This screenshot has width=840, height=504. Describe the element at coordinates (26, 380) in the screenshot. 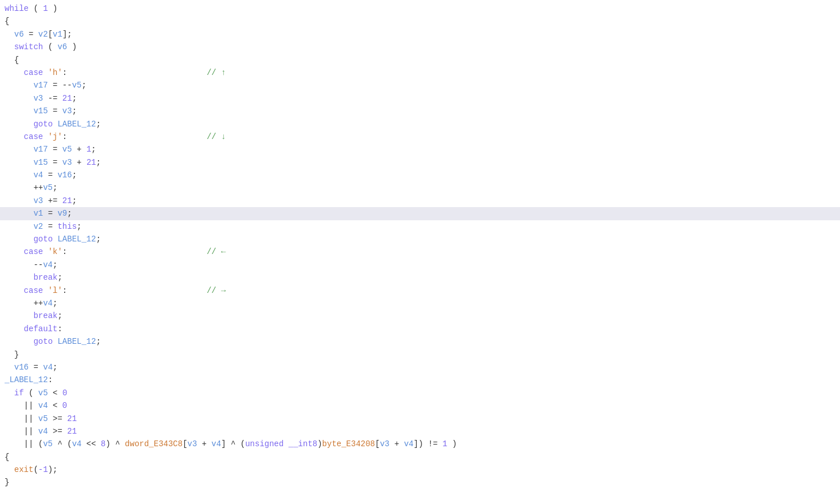

I see `token-label: _LABEL_12` at that location.